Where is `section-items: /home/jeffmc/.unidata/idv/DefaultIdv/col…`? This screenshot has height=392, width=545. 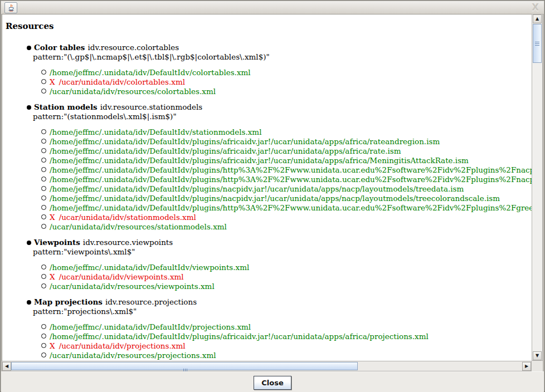 section-items: /home/jeffmc/.unidata/idv/DefaultIdv/col… is located at coordinates (269, 82).